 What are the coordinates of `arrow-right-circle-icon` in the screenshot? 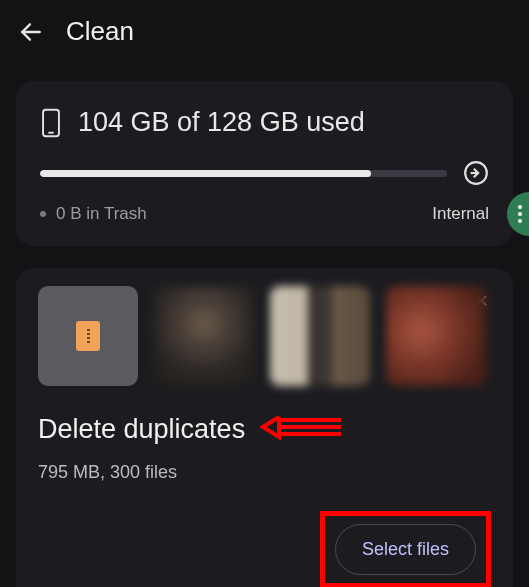 It's located at (476, 173).